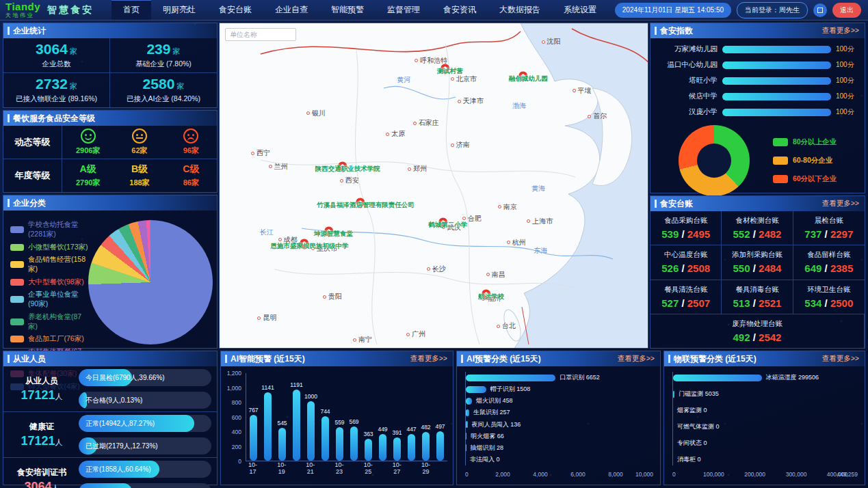 Image resolution: width=868 pixels, height=488 pixels. Describe the element at coordinates (450, 71) in the screenshot. I see `map-marker-label: 测试村营` at that location.